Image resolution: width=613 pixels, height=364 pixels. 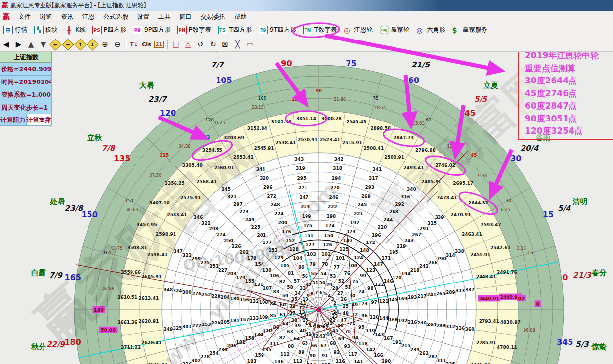 What do you see at coordinates (93, 44) in the screenshot?
I see `move-down-button: ↓` at bounding box center [93, 44].